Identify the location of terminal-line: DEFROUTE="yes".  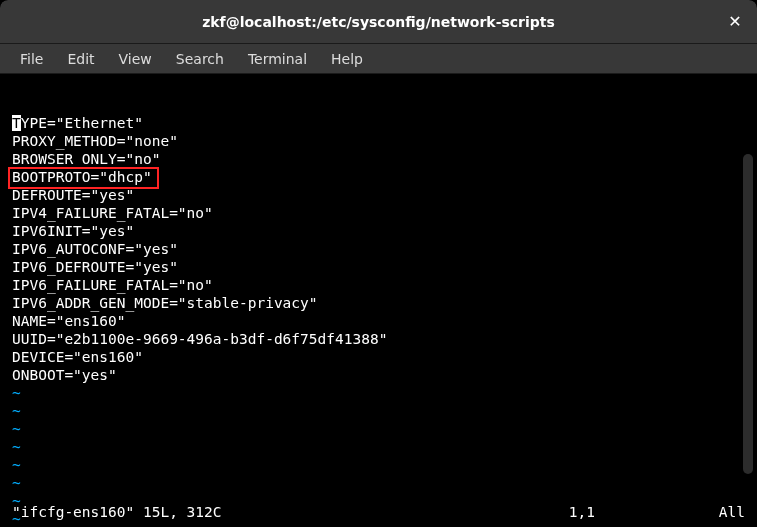
(384, 195).